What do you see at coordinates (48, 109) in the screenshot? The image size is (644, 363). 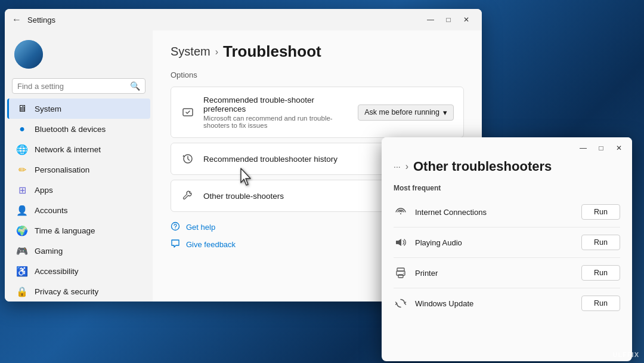 I see `sidebar-label-system: System` at bounding box center [48, 109].